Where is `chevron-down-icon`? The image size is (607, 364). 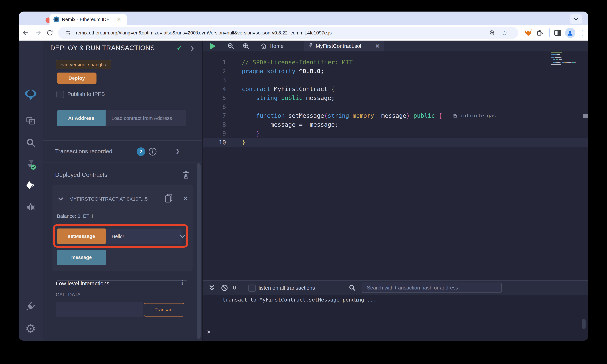 chevron-down-icon is located at coordinates (576, 19).